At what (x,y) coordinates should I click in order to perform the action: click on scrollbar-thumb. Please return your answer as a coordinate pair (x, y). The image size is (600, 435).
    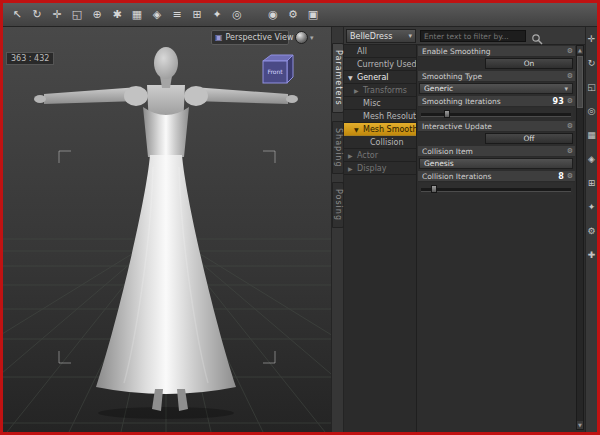
    Looking at the image, I should click on (580, 82).